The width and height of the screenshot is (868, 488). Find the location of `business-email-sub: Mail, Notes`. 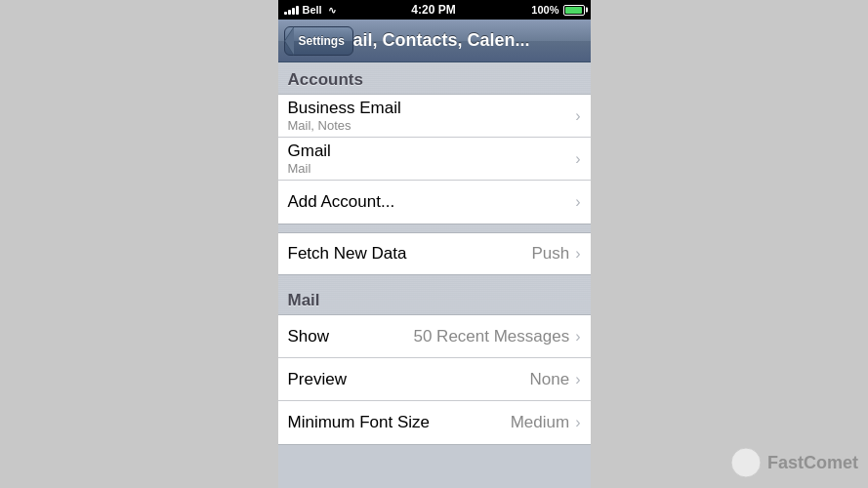

business-email-sub: Mail, Notes is located at coordinates (432, 125).